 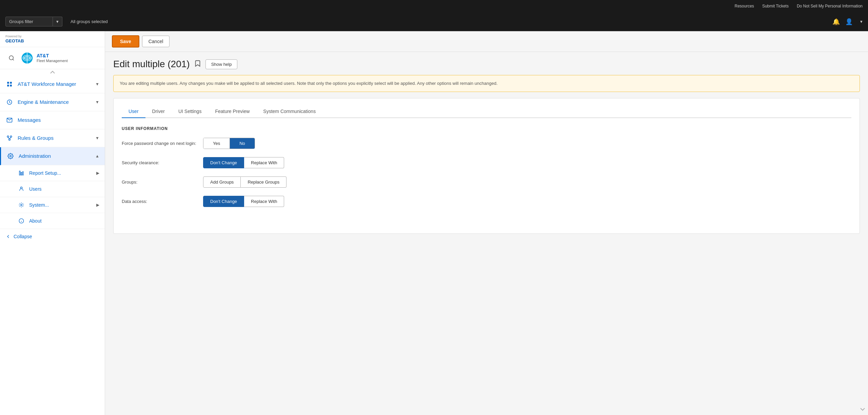 I want to click on sidebar-item-messages-label: Messages, so click(x=58, y=120).